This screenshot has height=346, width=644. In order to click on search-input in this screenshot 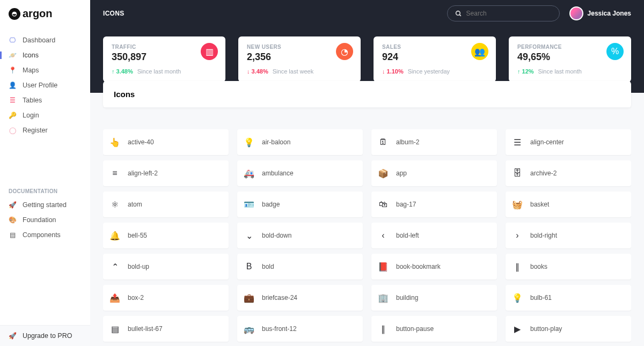, I will do `click(509, 13)`.